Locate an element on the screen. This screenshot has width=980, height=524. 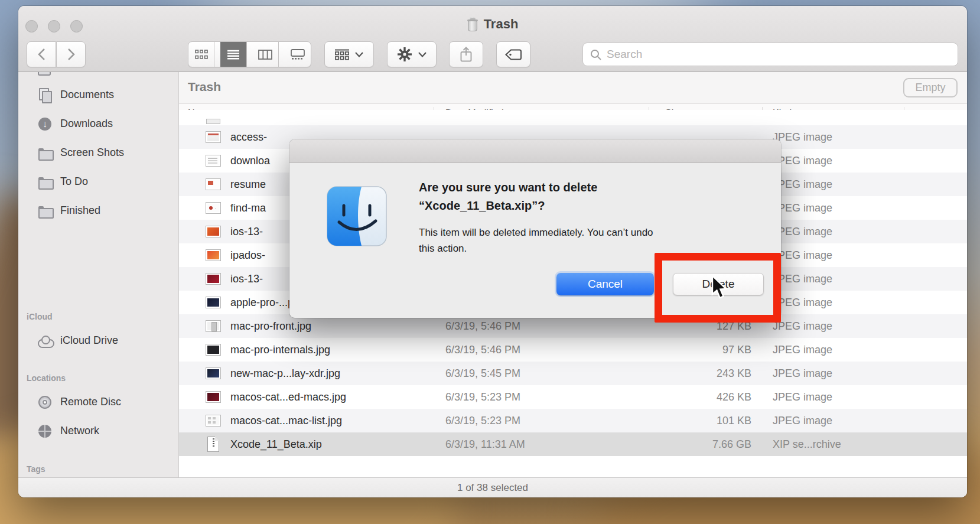
dialog-title-line2: “Xcode_11_Beta.xip”? is located at coordinates (508, 206).